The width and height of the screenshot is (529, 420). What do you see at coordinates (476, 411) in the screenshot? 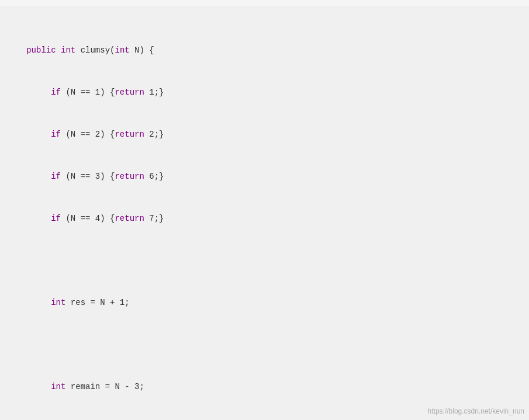
I see `watermark: https://blog.csdn.net/kevin_nun` at bounding box center [476, 411].